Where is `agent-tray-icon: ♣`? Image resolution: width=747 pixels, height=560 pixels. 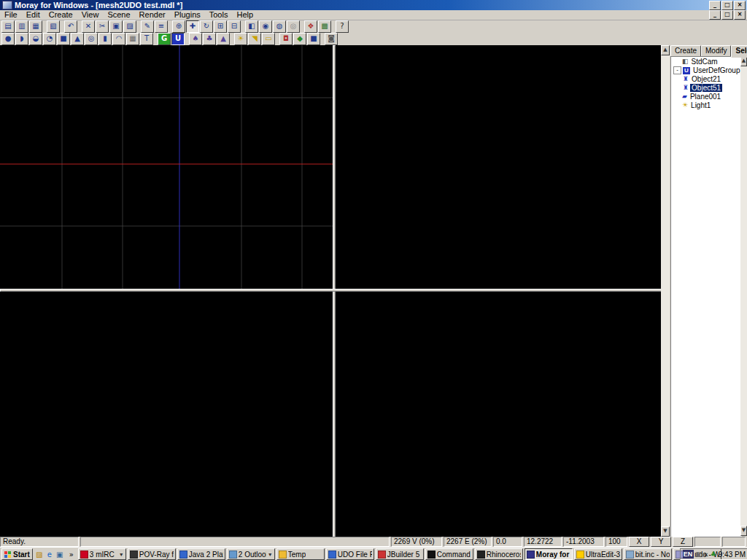
agent-tray-icon: ♣ is located at coordinates (713, 554).